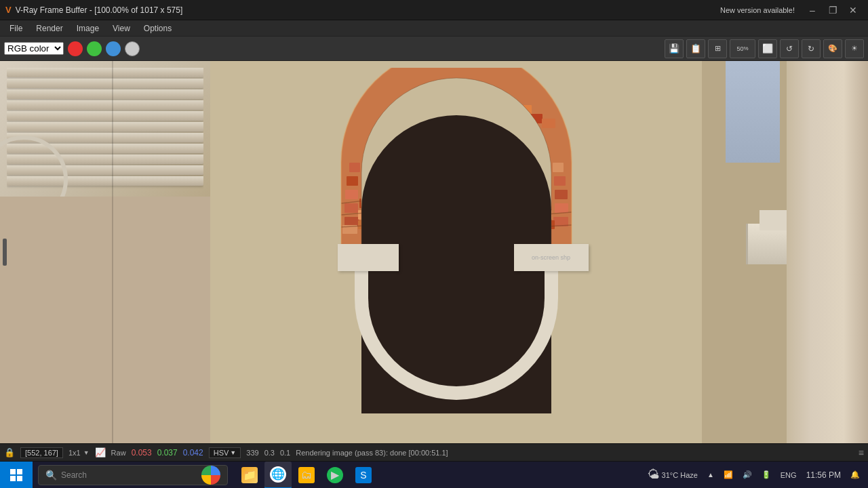 The image size is (868, 488). What do you see at coordinates (49, 28) in the screenshot?
I see `menu-render: Render` at bounding box center [49, 28].